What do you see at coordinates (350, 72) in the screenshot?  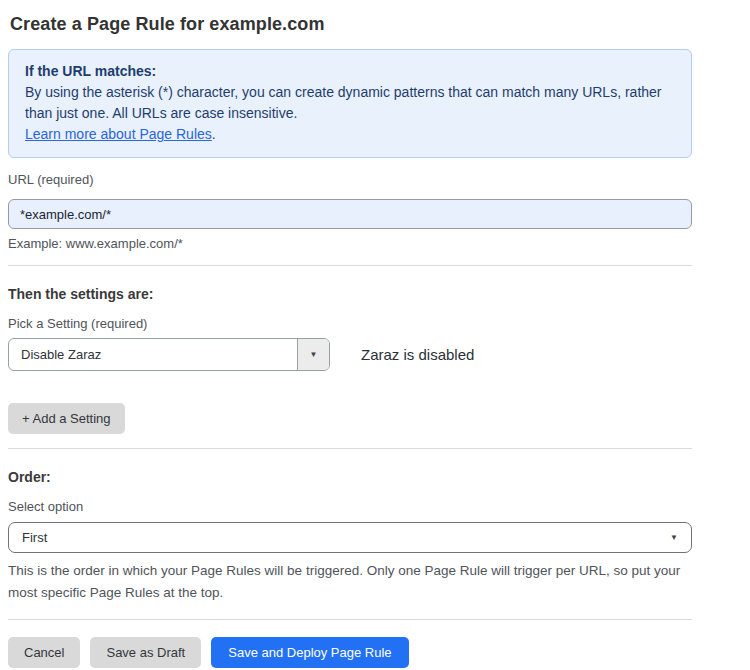 I see `info-box-heading: If the URL matches:` at bounding box center [350, 72].